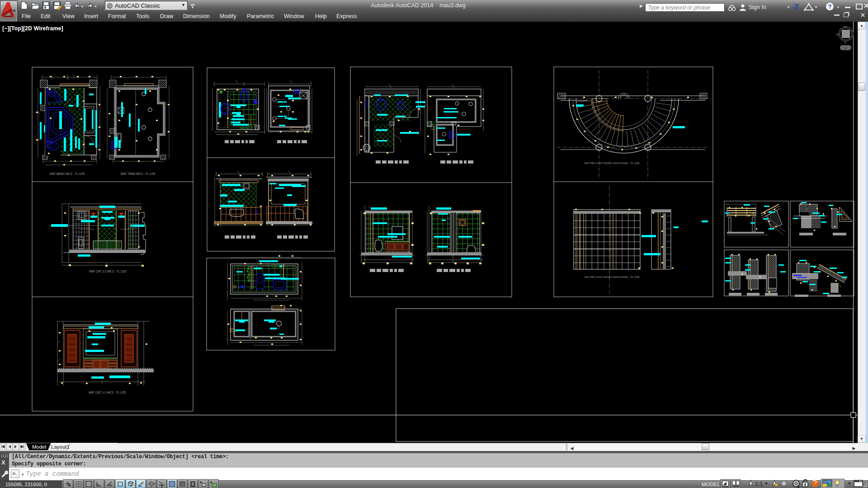 Image resolution: width=868 pixels, height=488 pixels. Describe the element at coordinates (838, 34) in the screenshot. I see `svg-text: W` at that location.